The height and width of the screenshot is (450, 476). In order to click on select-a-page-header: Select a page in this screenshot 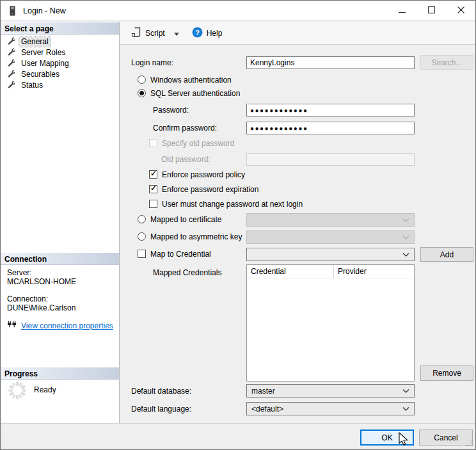, I will do `click(60, 28)`.